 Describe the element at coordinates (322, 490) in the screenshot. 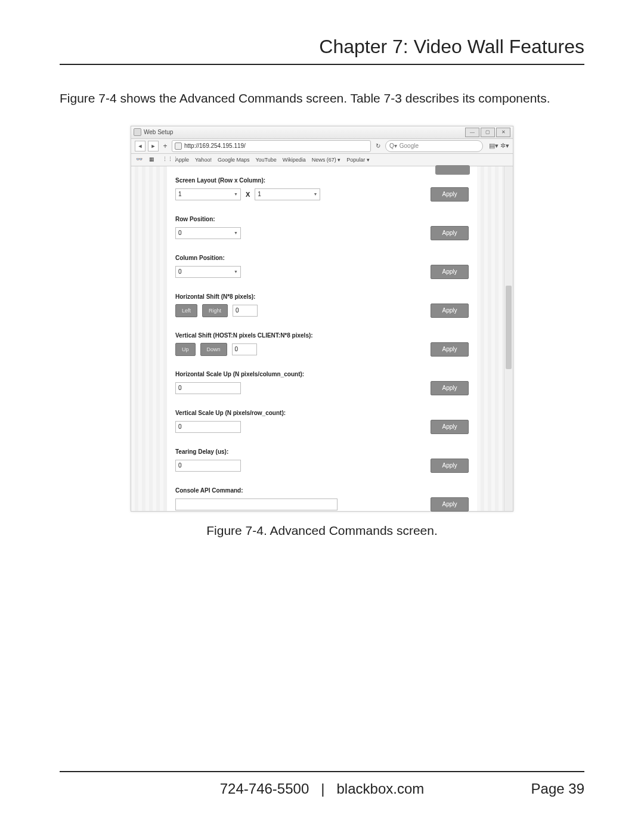

I see `api-command-label: Console API Command:` at that location.